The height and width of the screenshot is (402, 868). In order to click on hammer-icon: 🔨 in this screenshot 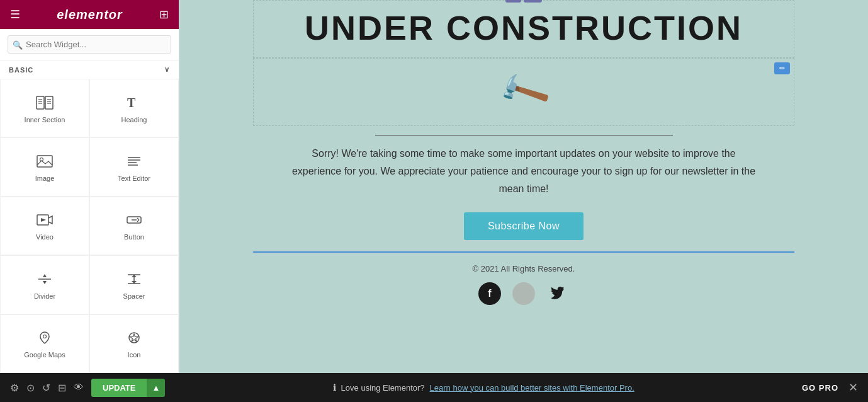, I will do `click(524, 92)`.